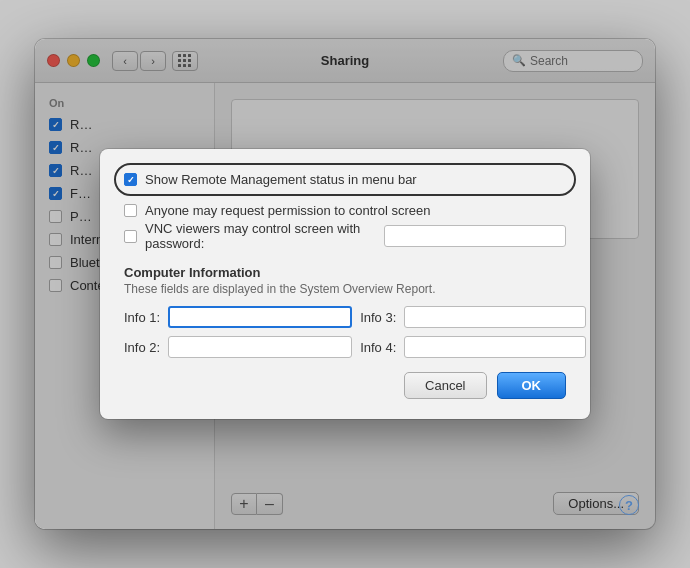 Image resolution: width=690 pixels, height=568 pixels. Describe the element at coordinates (260, 236) in the screenshot. I see `modal-checkbox3-label: VNC viewers may control screen with pass…` at that location.